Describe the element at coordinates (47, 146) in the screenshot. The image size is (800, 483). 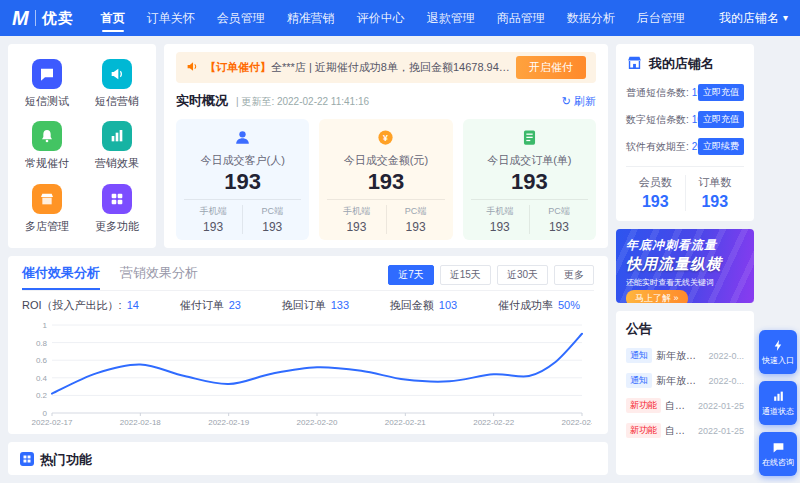
I see `quick-item-payment-reminder: 常规催付` at that location.